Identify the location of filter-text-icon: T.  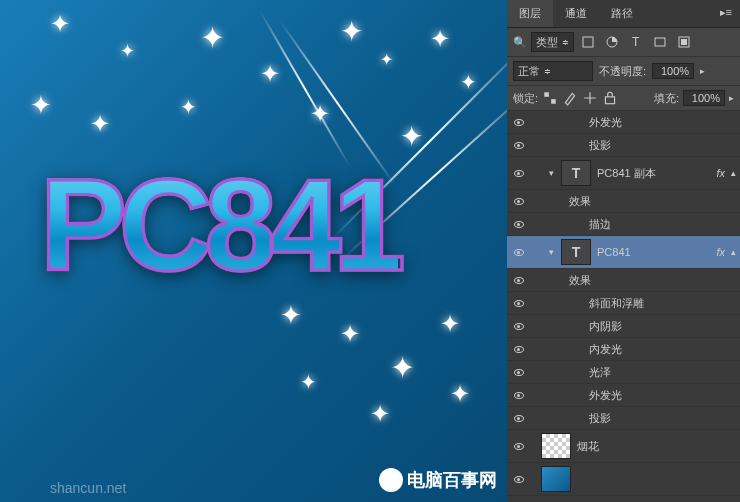
(636, 42).